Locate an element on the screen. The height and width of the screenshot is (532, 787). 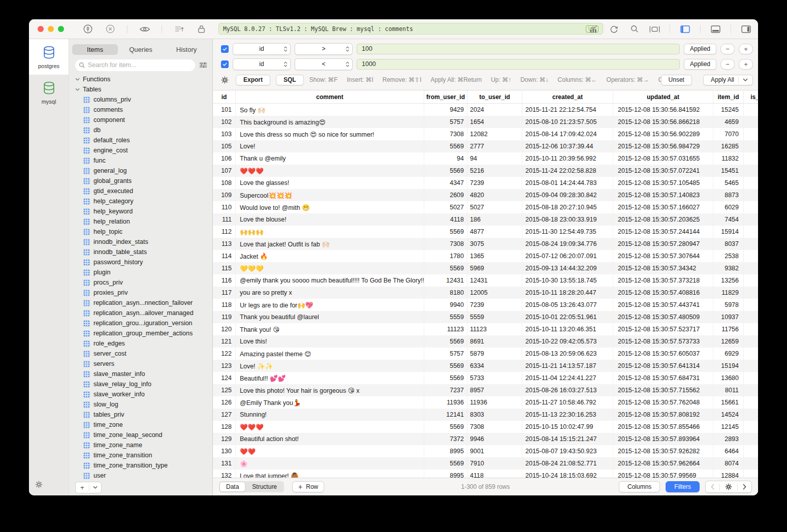
filter-remove-button: − is located at coordinates (728, 64).